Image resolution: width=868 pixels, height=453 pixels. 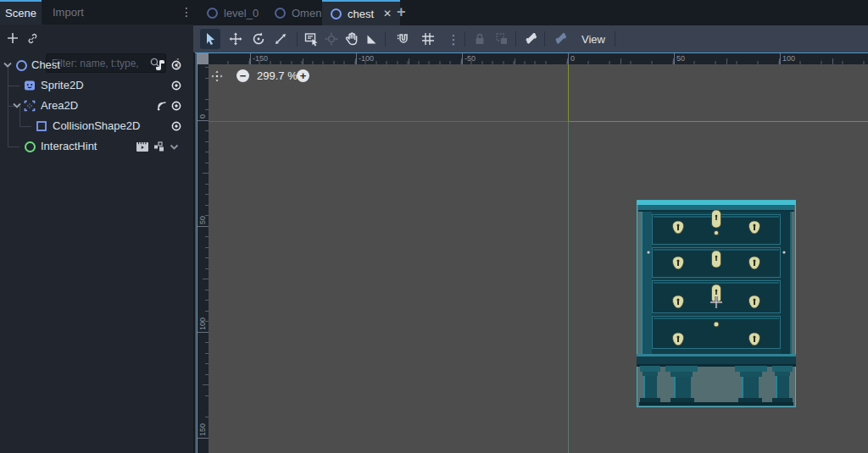 I want to click on tab-omen: Omen, so click(x=298, y=13).